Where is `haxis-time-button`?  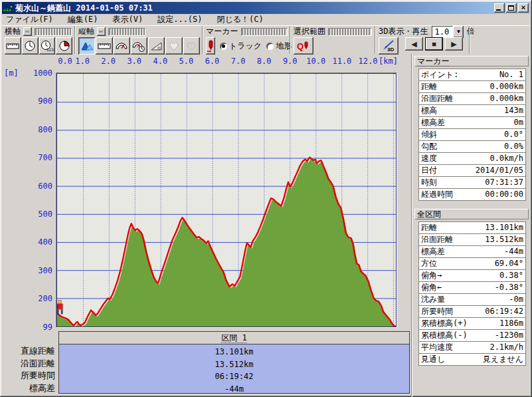 haxis-time-button is located at coordinates (31, 46).